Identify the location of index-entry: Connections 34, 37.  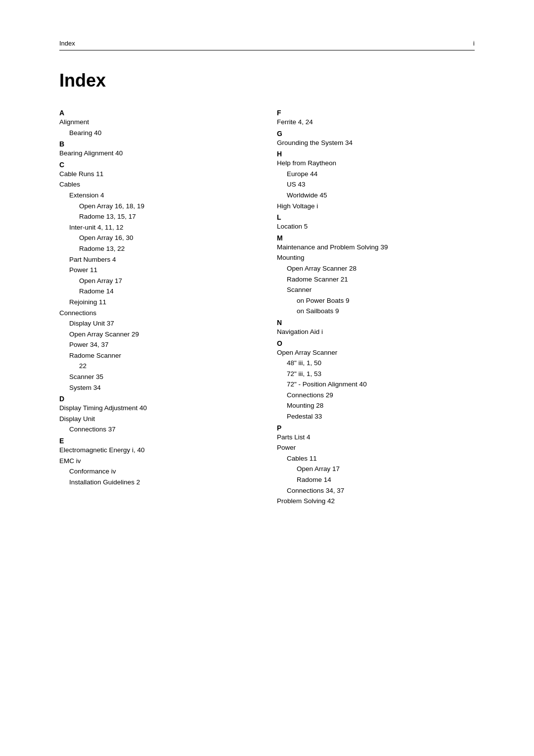
(376, 491).